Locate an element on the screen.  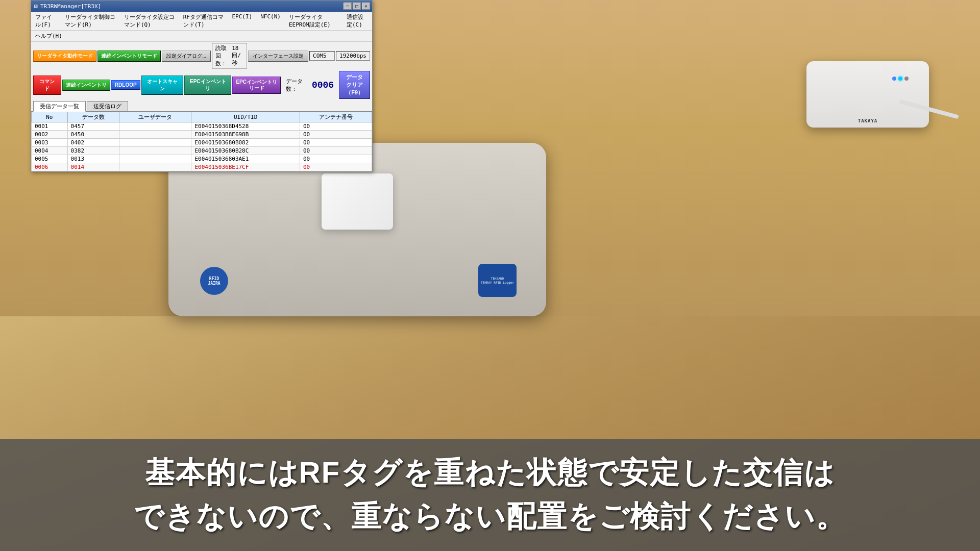
continuous-inventory-button: 連続インベントリ is located at coordinates (86, 85).